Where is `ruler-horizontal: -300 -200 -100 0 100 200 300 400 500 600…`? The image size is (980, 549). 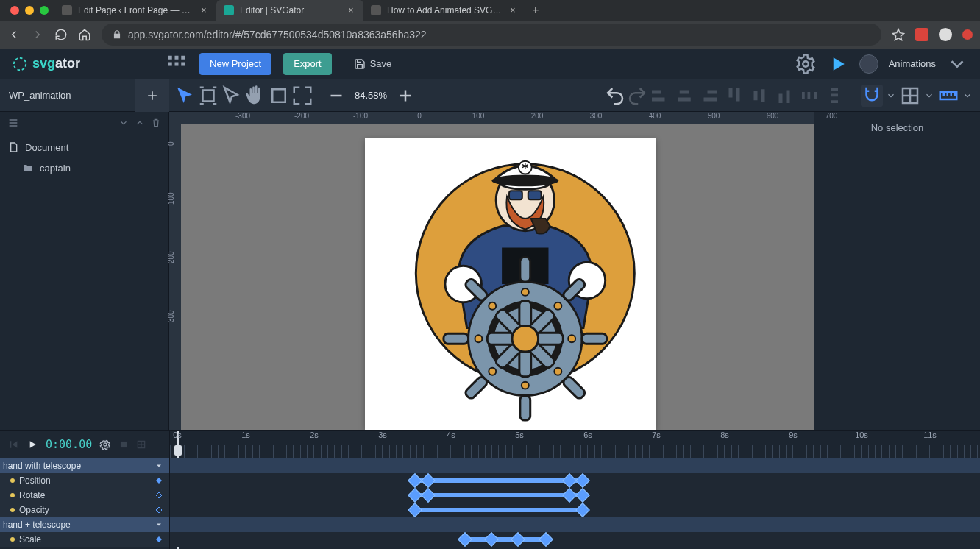
ruler-horizontal: -300 -200 -100 0 100 200 300 400 500 600… is located at coordinates (491, 118).